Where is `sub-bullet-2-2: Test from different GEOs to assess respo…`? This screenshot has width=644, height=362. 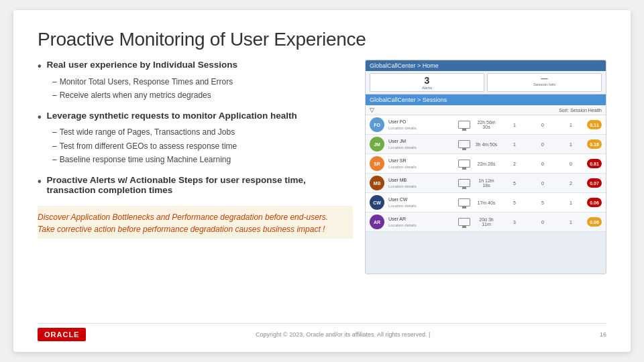
sub-bullet-2-2: Test from different GEOs to assess respo… is located at coordinates (203, 146).